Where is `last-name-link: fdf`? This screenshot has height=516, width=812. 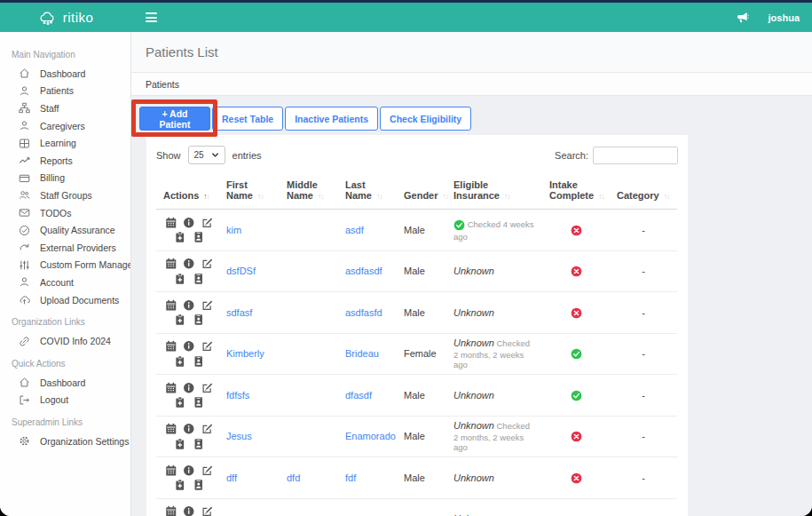
last-name-link: fdf is located at coordinates (351, 478).